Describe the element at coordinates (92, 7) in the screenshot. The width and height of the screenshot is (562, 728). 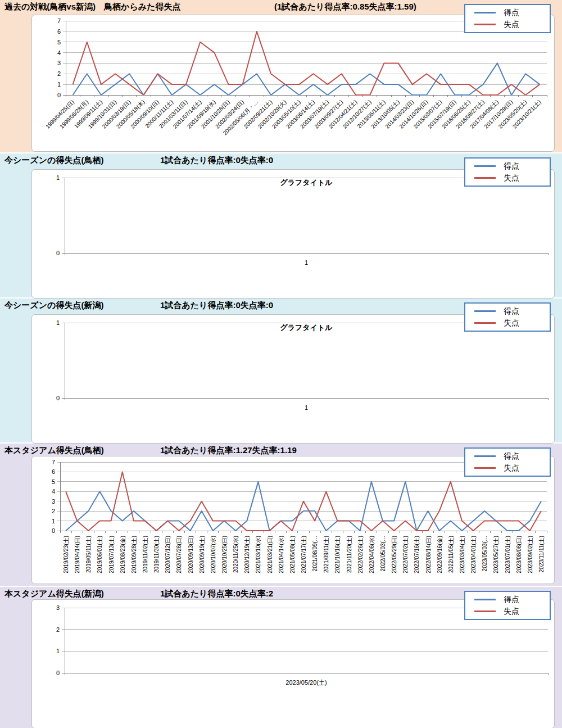
I see `panel-title: 過去の対戦(鳥栖vs新潟) 鳥栖からみた得失点` at that location.